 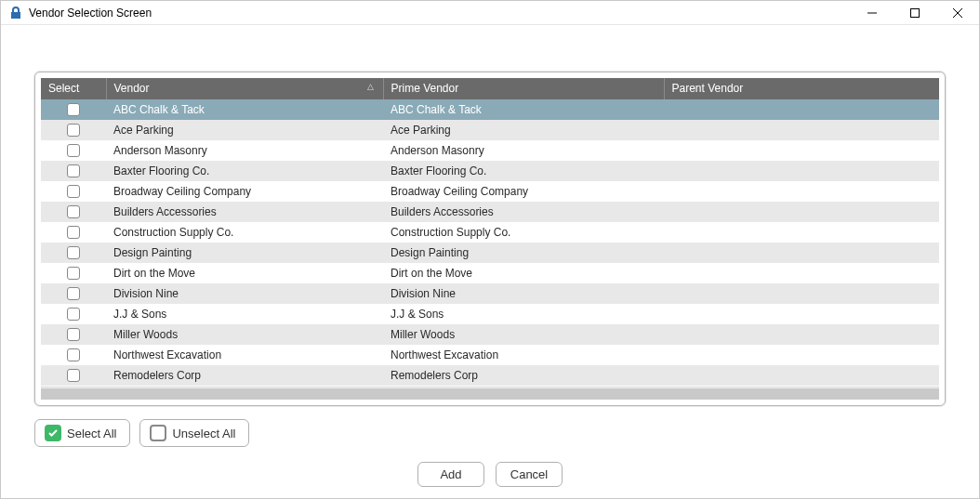 I want to click on table-row: Broadway Ceiling CompanyBroadway Ceiling…, so click(x=490, y=191).